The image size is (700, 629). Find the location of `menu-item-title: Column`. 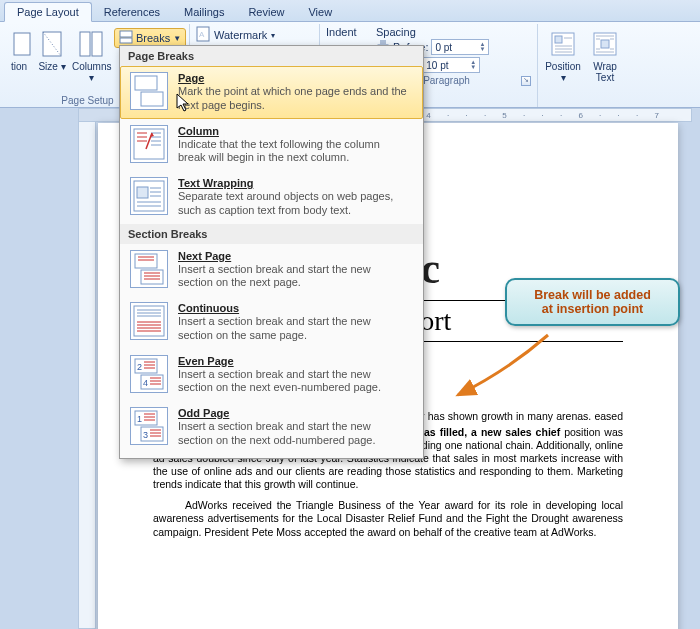

menu-item-title: Column is located at coordinates (293, 131).